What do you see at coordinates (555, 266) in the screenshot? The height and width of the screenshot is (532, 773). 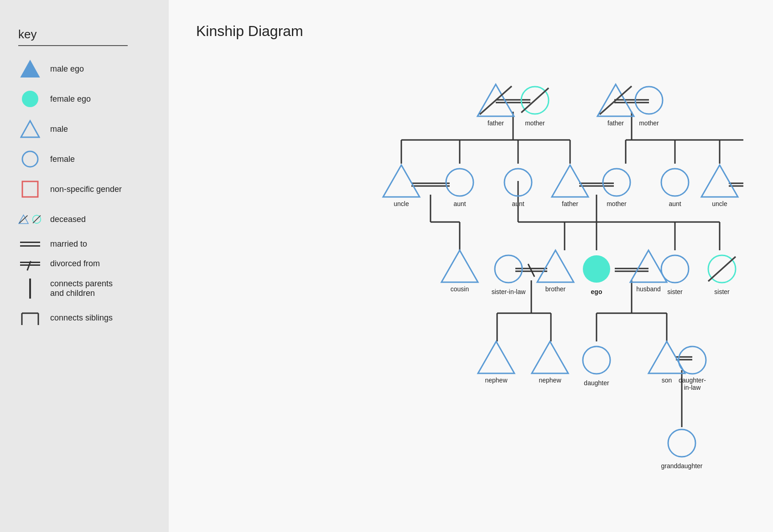 I see `node-brother` at bounding box center [555, 266].